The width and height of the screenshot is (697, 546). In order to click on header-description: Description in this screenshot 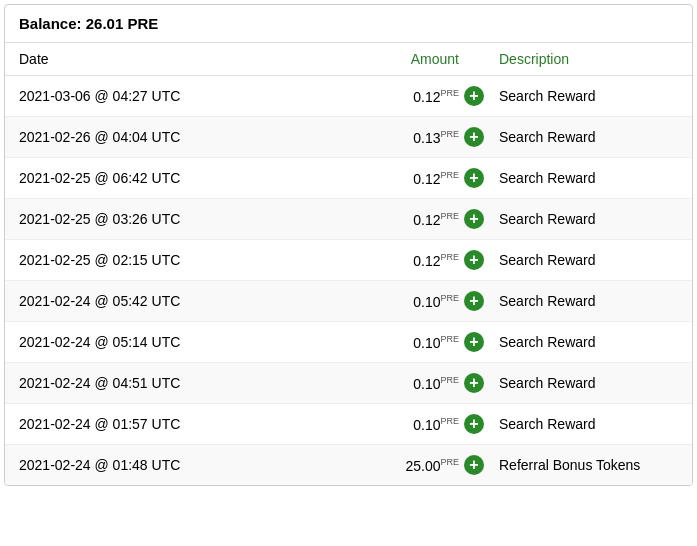, I will do `click(584, 59)`.